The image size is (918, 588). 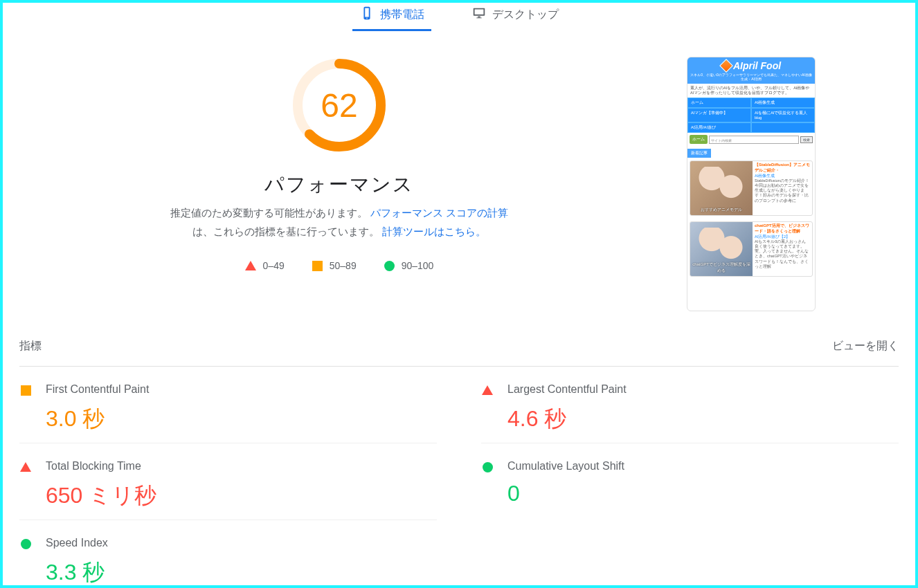 I want to click on metric-largest-contentful-paint: Largest Contentful Paint4.6 秒, so click(x=690, y=405).